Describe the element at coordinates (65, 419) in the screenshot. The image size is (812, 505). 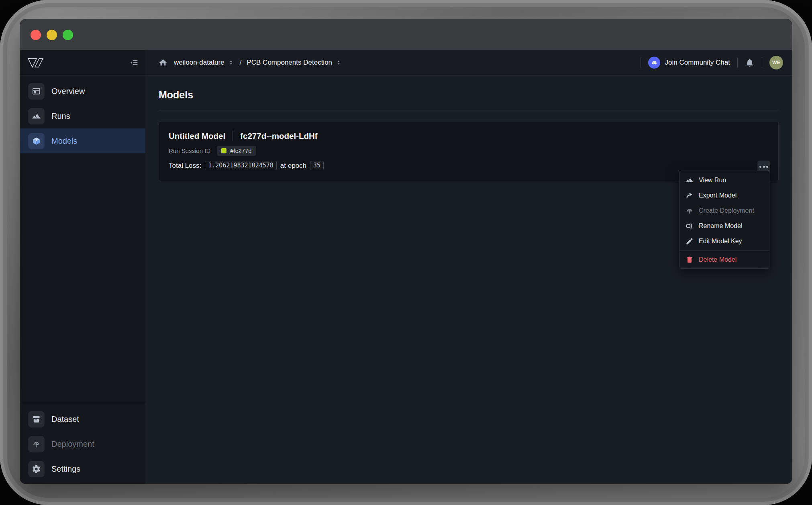
I see `sidebar-item-label: Dataset` at that location.